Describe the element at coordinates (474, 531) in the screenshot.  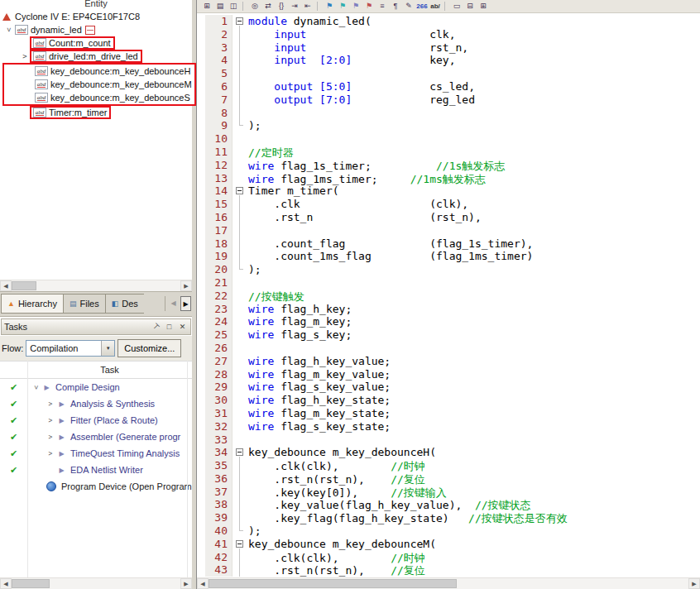
I see `code-text: );` at that location.